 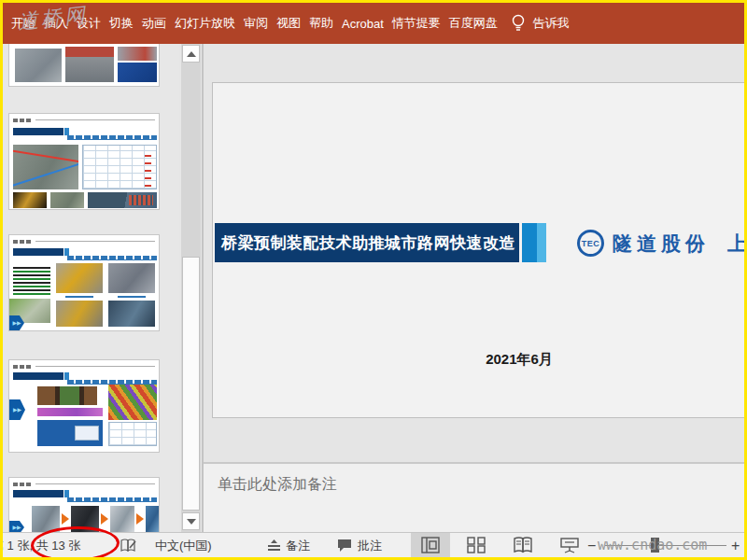 I want to click on zoom-slider-track, so click(x=666, y=545).